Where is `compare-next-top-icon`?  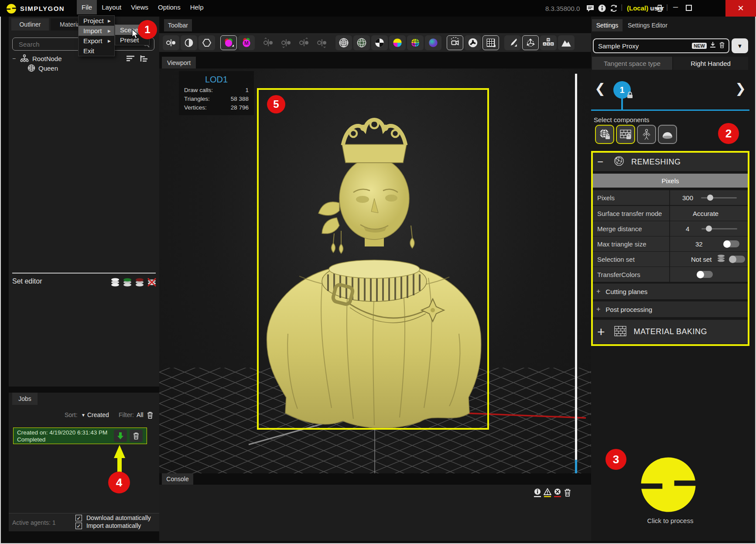
compare-next-top-icon is located at coordinates (304, 43).